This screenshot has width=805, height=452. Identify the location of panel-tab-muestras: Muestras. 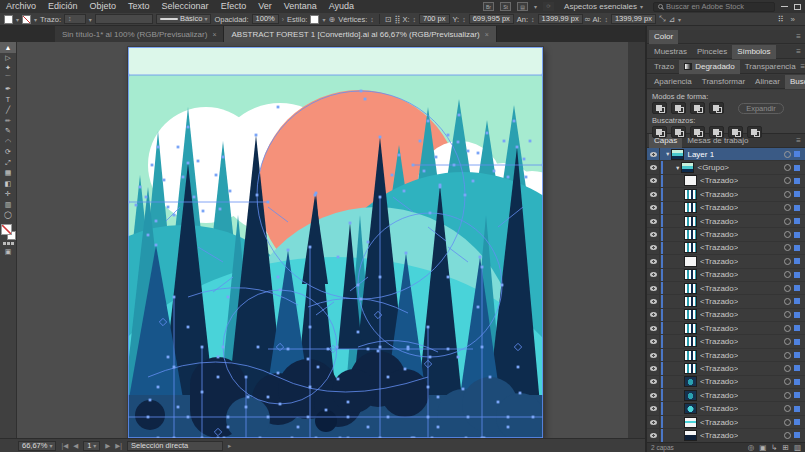
(670, 52).